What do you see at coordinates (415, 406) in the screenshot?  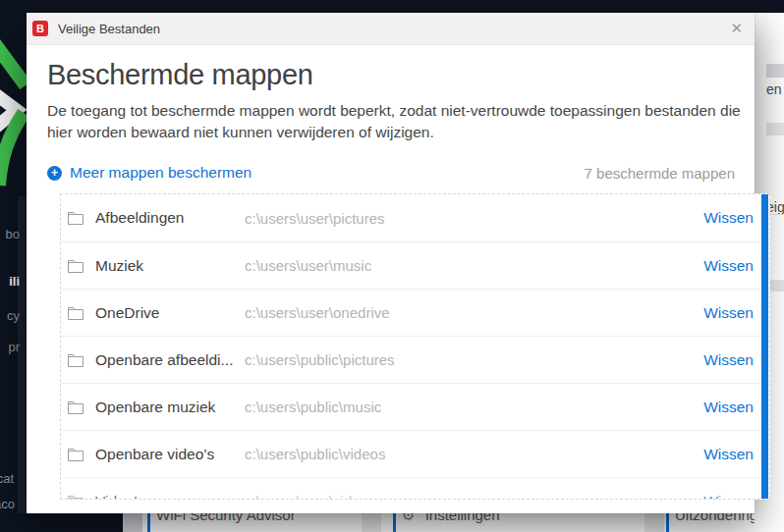 I see `folder-row: Openbare muziek c:\users\public\music Wi…` at bounding box center [415, 406].